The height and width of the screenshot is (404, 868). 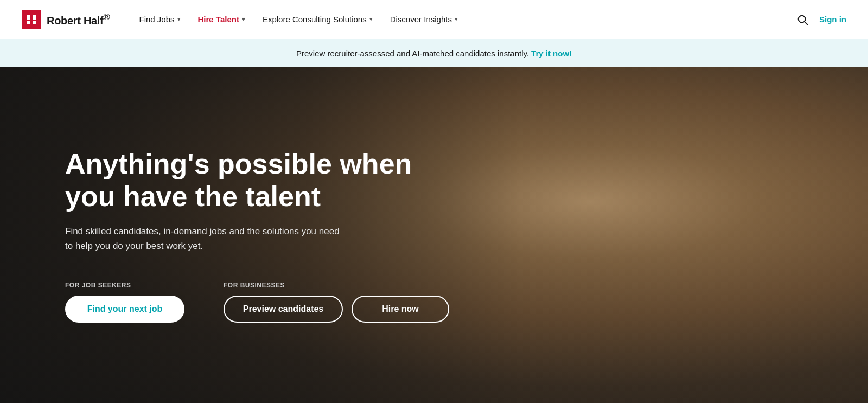 What do you see at coordinates (434, 53) in the screenshot?
I see `announcement-banner: Preview recruiter-assessed and AI-matche…` at bounding box center [434, 53].